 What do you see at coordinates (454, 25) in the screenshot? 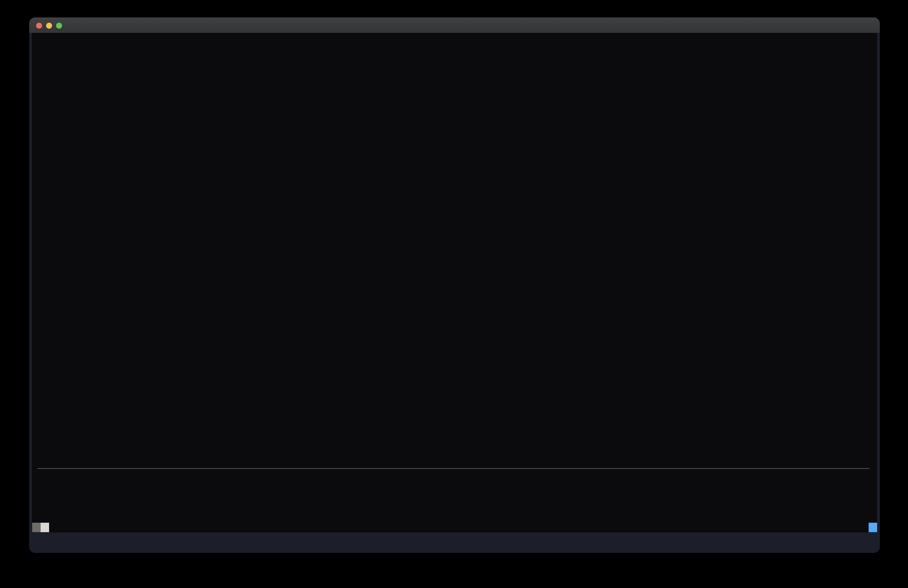
I see `window-titlebar` at bounding box center [454, 25].